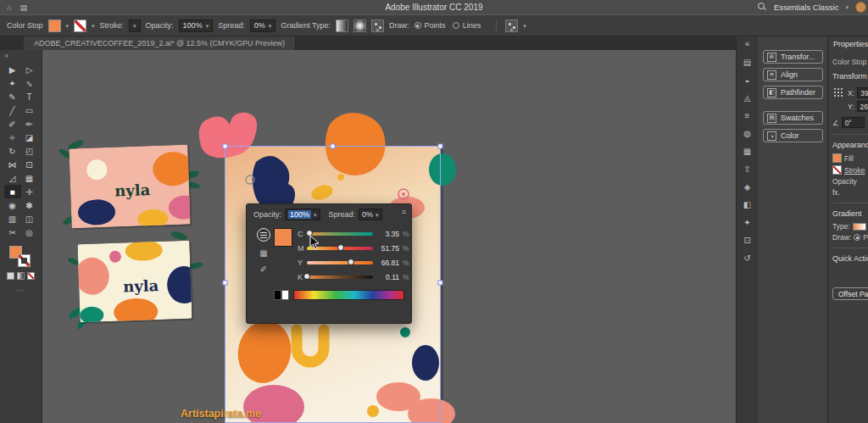 The height and width of the screenshot is (423, 868). What do you see at coordinates (30, 110) in the screenshot?
I see `rectangle-tool: ▭` at bounding box center [30, 110].